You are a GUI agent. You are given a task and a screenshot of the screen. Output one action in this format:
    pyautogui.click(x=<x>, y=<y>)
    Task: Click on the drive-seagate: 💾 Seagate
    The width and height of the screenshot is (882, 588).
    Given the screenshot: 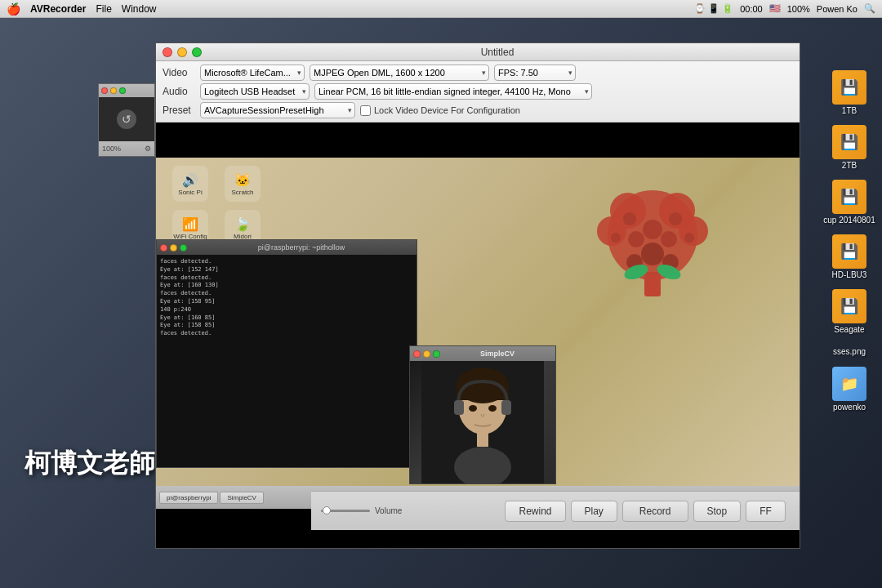 What is the action you would take?
    pyautogui.click(x=849, y=312)
    